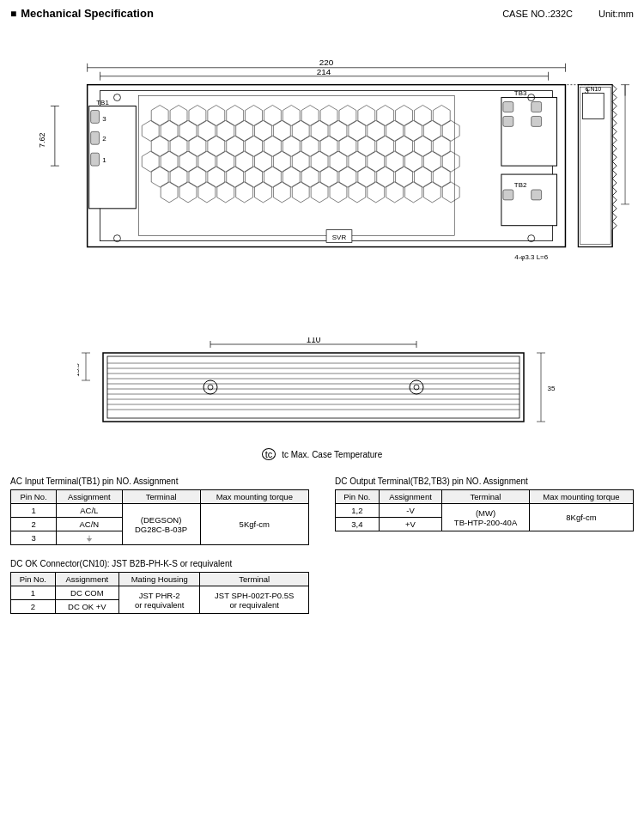 This screenshot has height=838, width=644. What do you see at coordinates (160, 563) in the screenshot?
I see `cn10-title: DC OK Connector(CN10): JST B2B-PH-K-S or…` at bounding box center [160, 563].